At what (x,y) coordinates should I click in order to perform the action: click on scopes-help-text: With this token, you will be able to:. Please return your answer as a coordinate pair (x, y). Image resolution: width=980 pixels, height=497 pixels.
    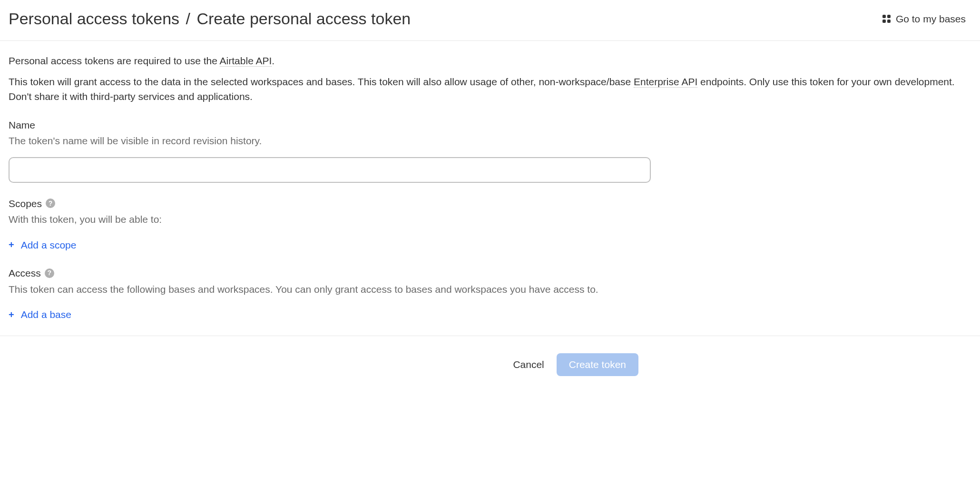
    Looking at the image, I should click on (490, 219).